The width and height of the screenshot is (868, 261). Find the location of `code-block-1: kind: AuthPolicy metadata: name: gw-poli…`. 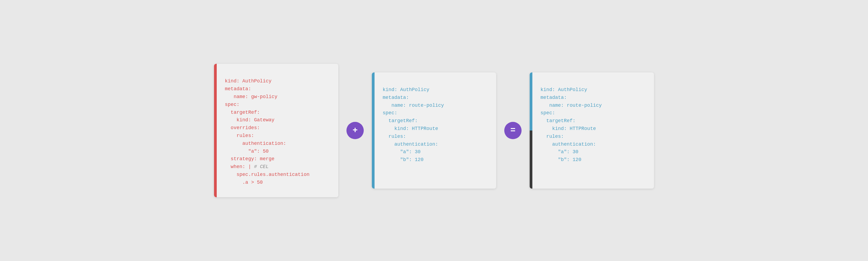

code-block-1: kind: AuthPolicy metadata: name: gw-poli… is located at coordinates (276, 132).